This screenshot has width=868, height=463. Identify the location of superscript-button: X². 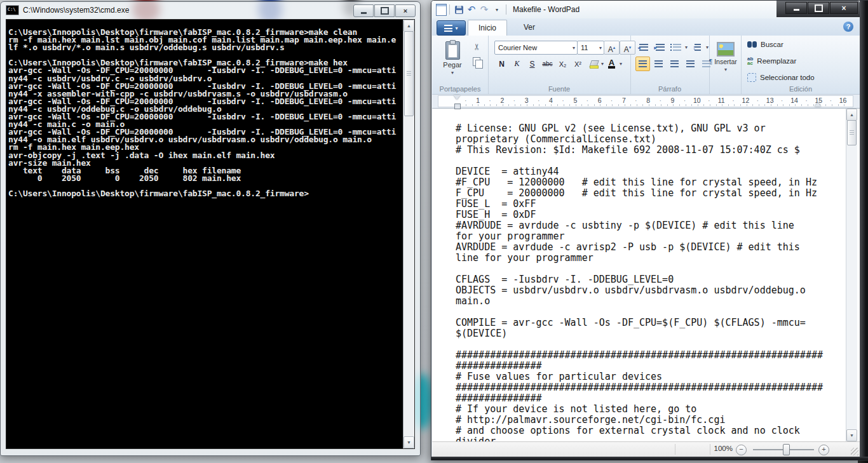
(578, 64).